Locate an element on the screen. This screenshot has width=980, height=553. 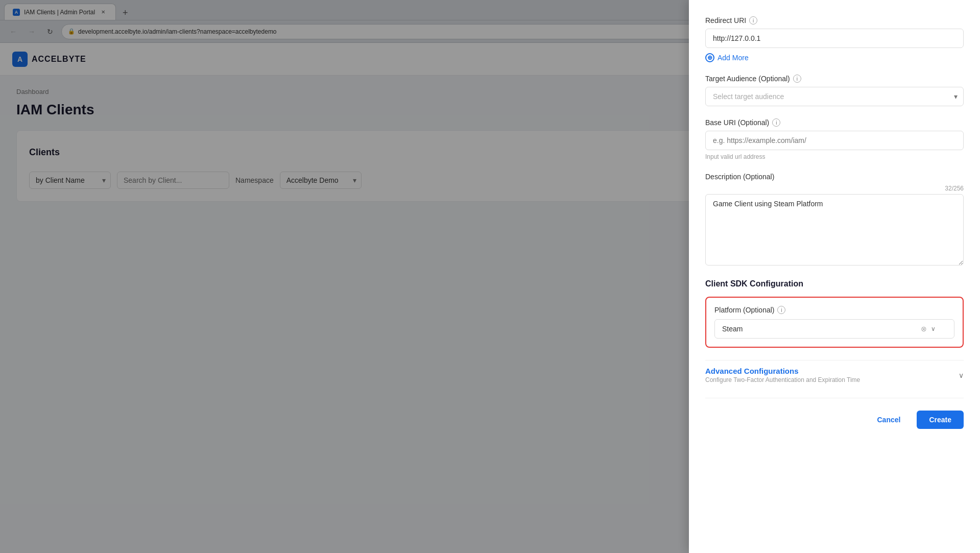
target-audience-select-wrap: Select target audience is located at coordinates (834, 97).